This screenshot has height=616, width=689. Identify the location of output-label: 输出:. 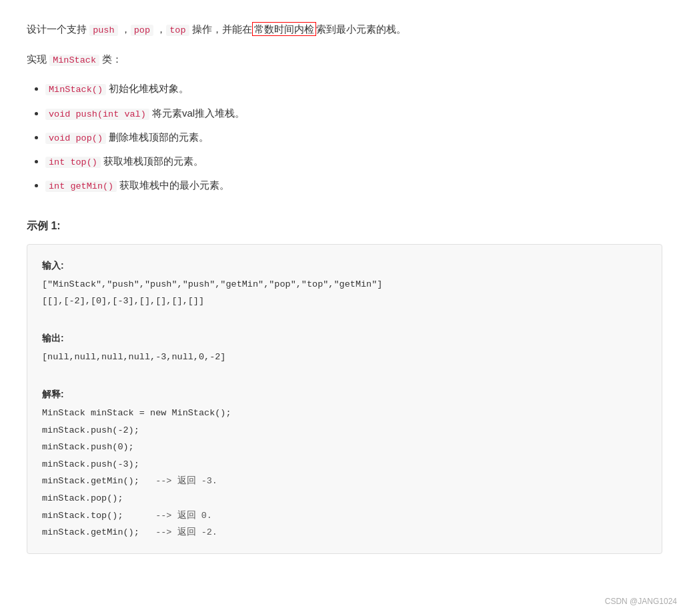
(344, 339).